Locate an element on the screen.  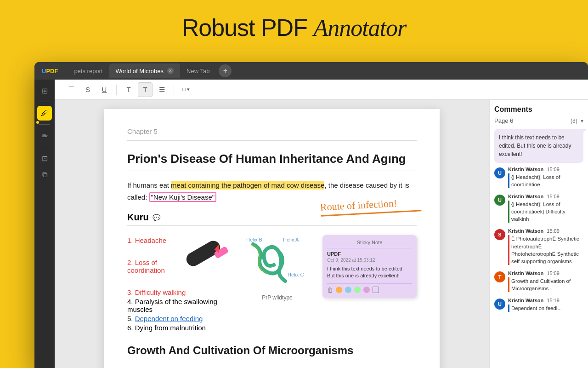
sticky-note-text: I think this text needs to be edited. Bu… is located at coordinates (369, 272).